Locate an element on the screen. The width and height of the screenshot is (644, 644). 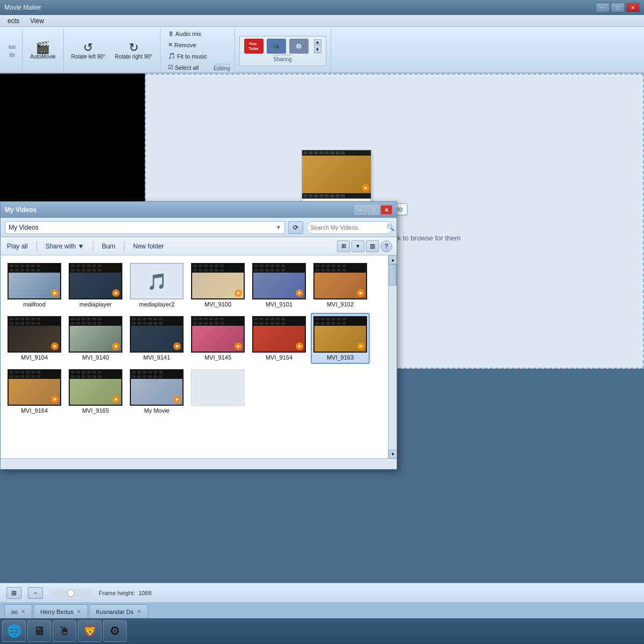
tab-tab3: Kusnandar Ds✕ is located at coordinates (119, 611).